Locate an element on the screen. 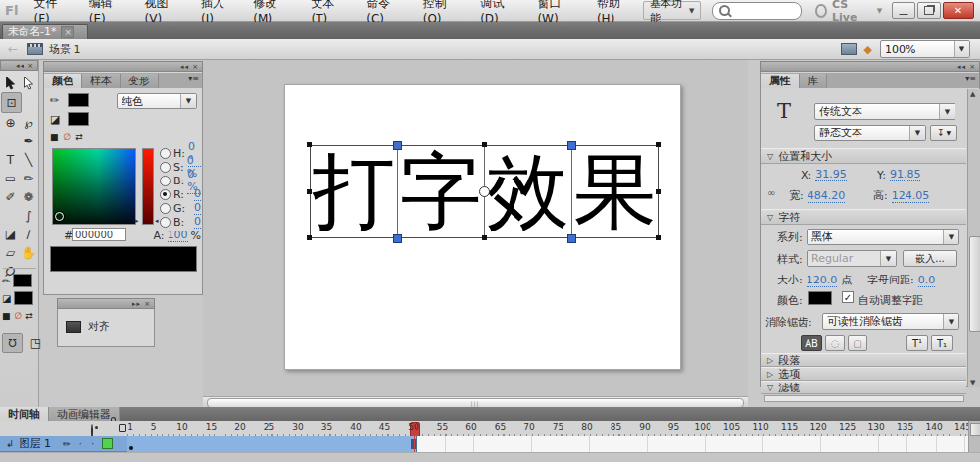  pencil-tool: ✏ is located at coordinates (29, 179).